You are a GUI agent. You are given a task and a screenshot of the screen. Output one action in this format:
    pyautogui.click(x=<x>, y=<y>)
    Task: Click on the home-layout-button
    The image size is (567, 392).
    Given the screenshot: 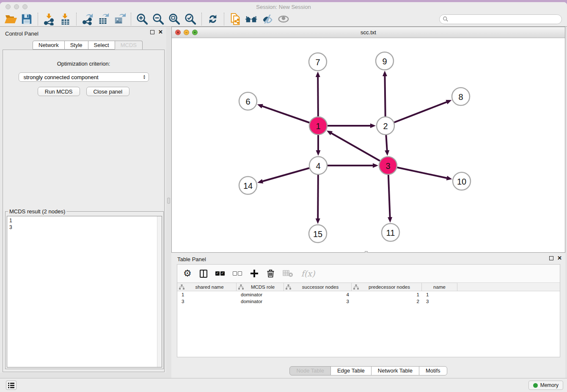 What is the action you would take?
    pyautogui.click(x=251, y=19)
    